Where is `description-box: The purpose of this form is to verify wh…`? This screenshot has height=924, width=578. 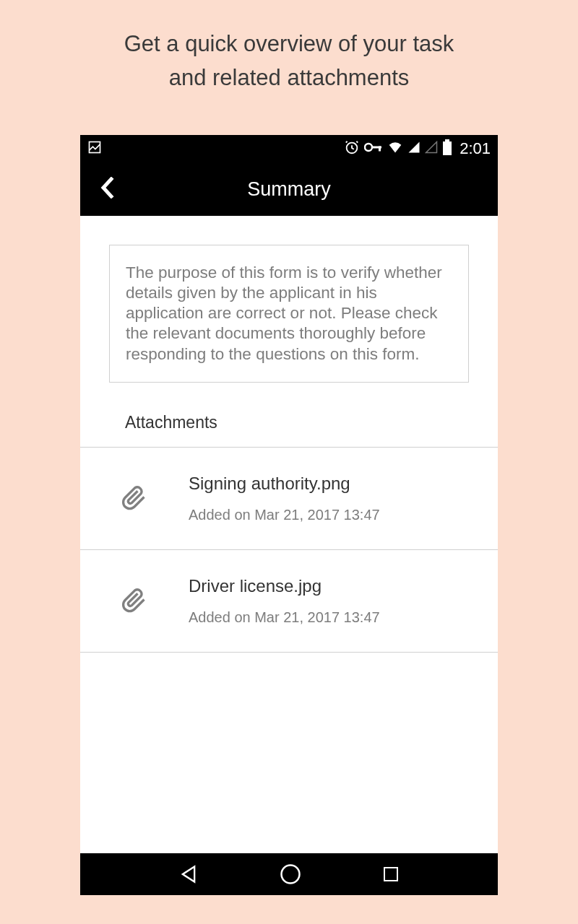 description-box: The purpose of this form is to verify wh… is located at coordinates (289, 313).